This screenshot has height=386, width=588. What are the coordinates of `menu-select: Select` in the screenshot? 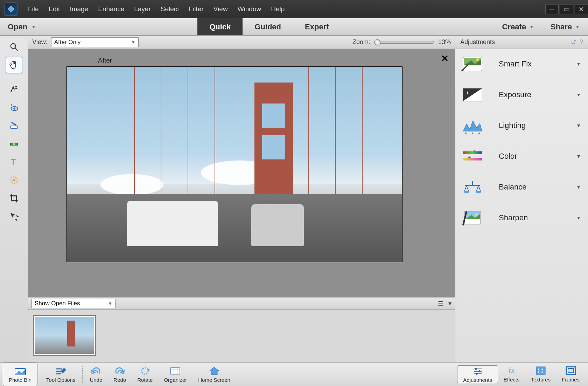 It's located at (170, 9).